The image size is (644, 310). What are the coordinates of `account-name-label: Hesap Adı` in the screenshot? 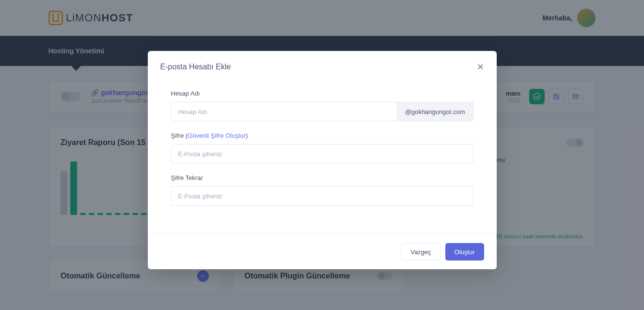 It's located at (322, 93).